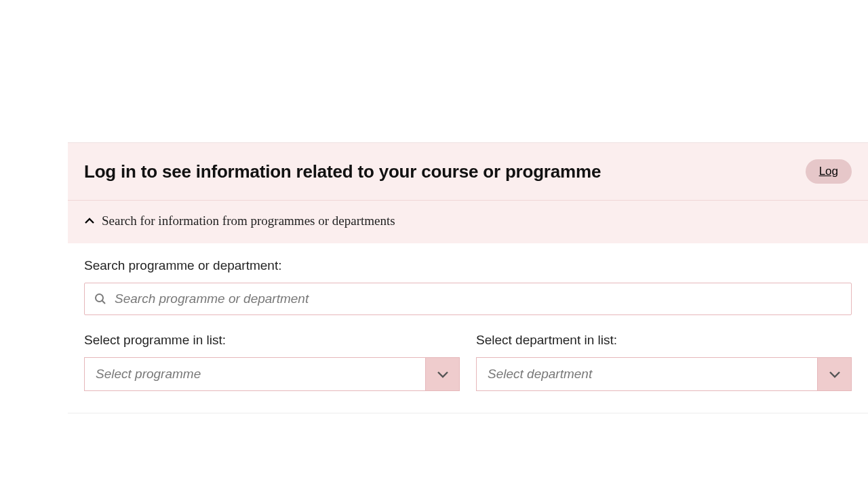 This screenshot has width=868, height=488. I want to click on department-select-toggle, so click(834, 374).